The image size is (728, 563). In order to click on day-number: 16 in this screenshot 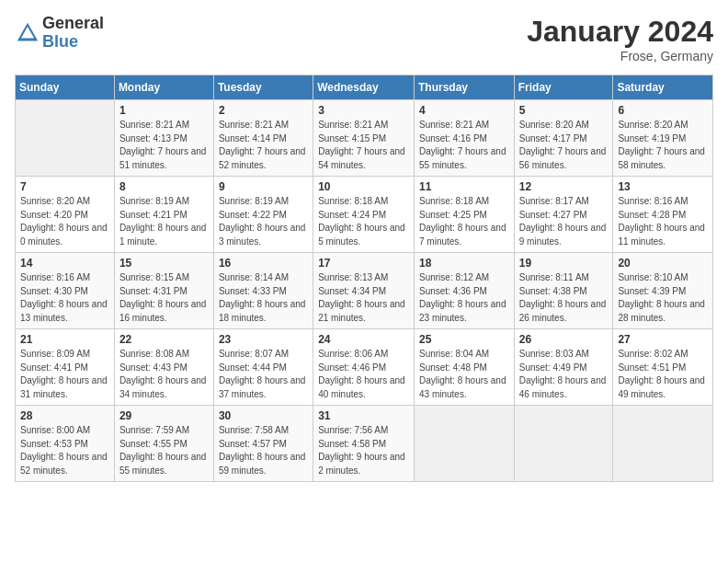, I will do `click(263, 263)`.